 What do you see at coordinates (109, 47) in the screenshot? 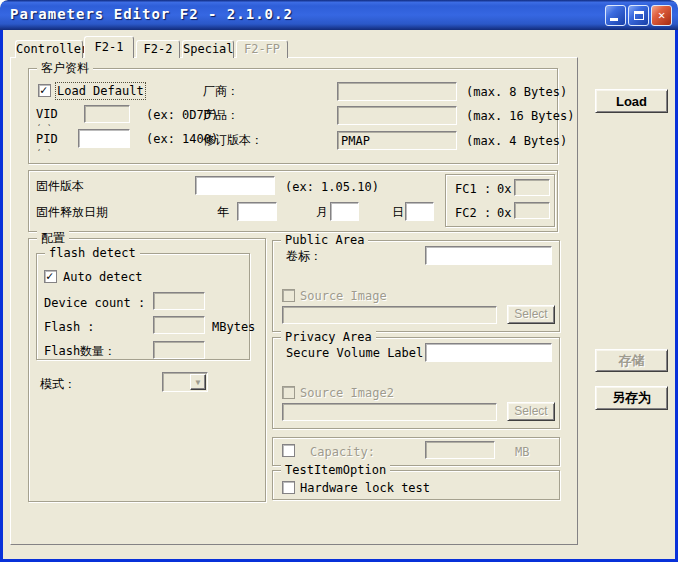
I see `tab-f2-1: F2-1` at bounding box center [109, 47].